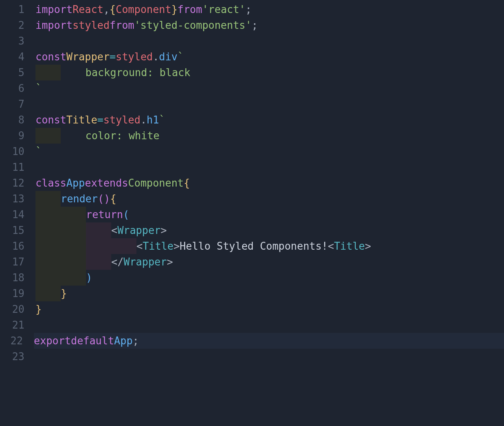 The height and width of the screenshot is (426, 504). Describe the element at coordinates (18, 88) in the screenshot. I see `line-number: 6` at that location.